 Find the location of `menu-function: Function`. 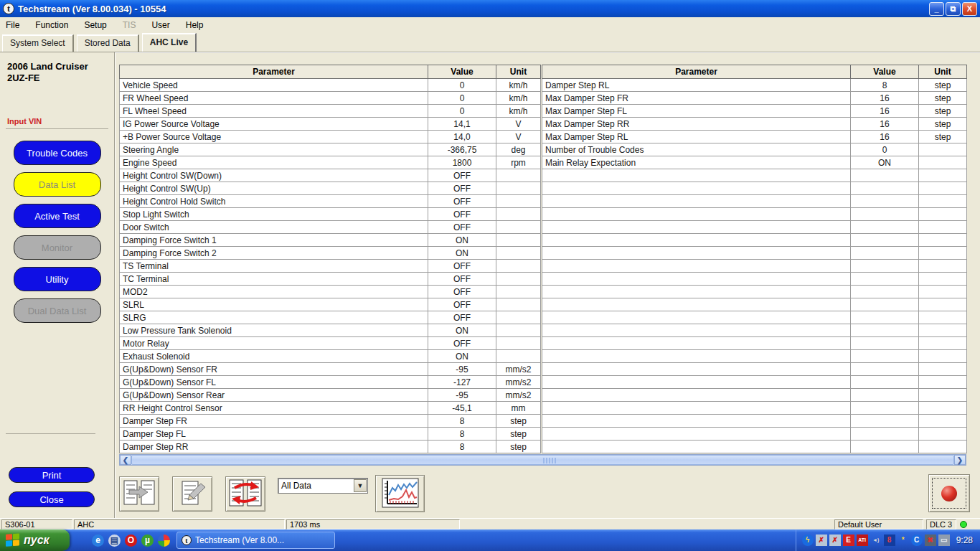

menu-function: Function is located at coordinates (52, 25).